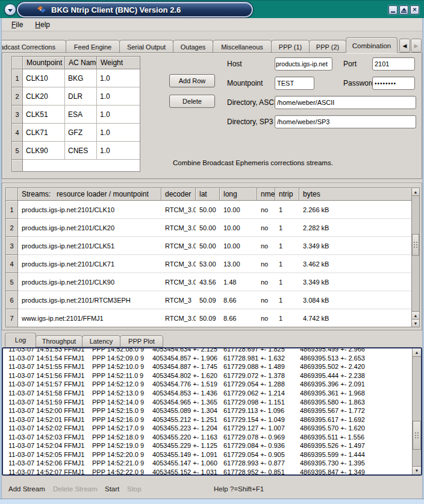 Image resolution: width=424 pixels, height=504 pixels. Describe the element at coordinates (208, 194) in the screenshot. I see `col-header-lat: lat` at that location.